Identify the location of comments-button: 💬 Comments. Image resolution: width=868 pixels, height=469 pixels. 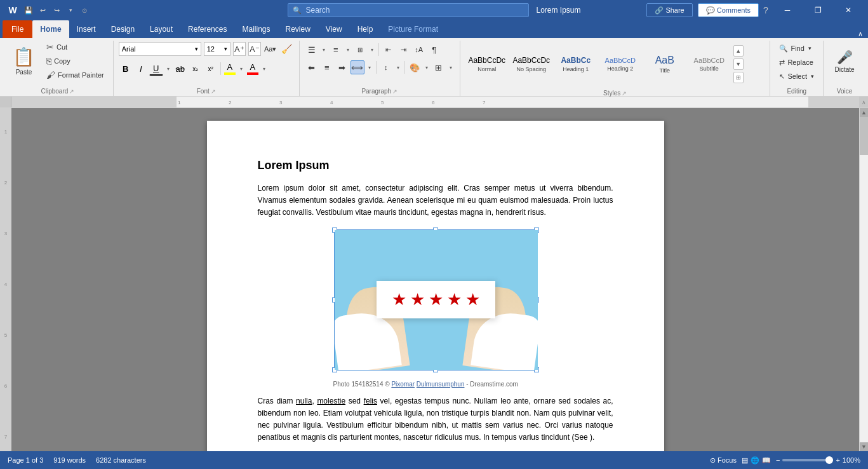
(728, 10).